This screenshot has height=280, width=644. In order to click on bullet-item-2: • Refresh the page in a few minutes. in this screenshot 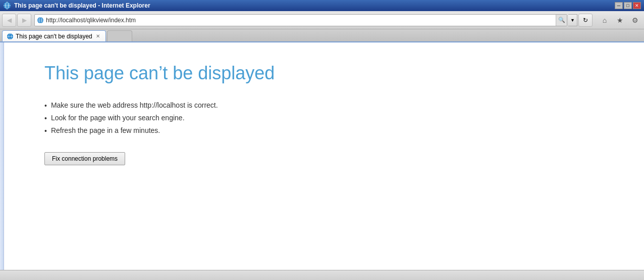, I will do `click(324, 130)`.